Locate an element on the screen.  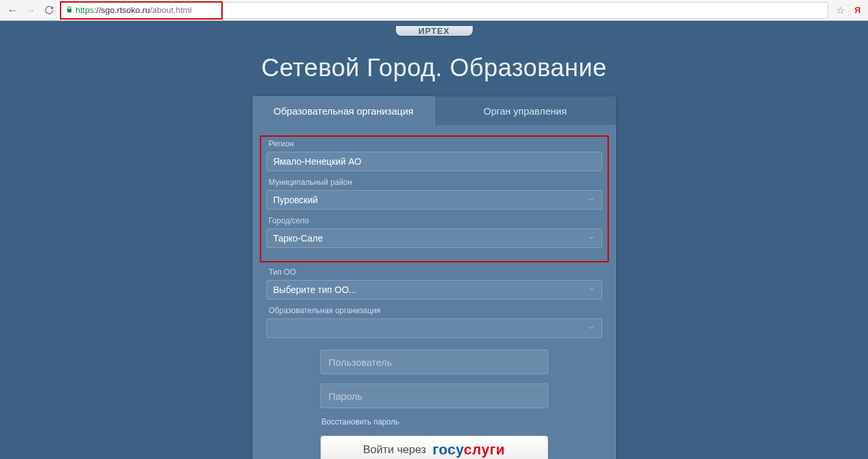
username-input: Пользователь is located at coordinates (434, 362).